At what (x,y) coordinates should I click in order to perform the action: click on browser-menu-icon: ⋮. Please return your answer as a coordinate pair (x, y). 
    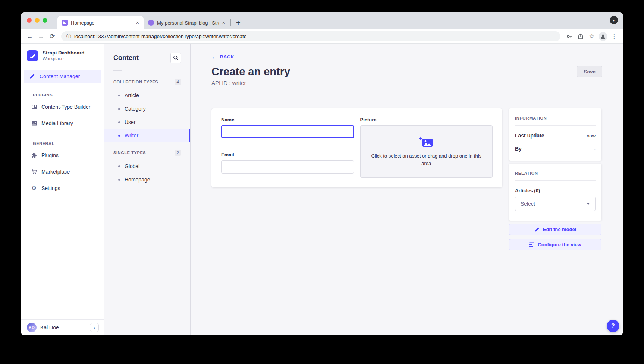
    Looking at the image, I should click on (614, 37).